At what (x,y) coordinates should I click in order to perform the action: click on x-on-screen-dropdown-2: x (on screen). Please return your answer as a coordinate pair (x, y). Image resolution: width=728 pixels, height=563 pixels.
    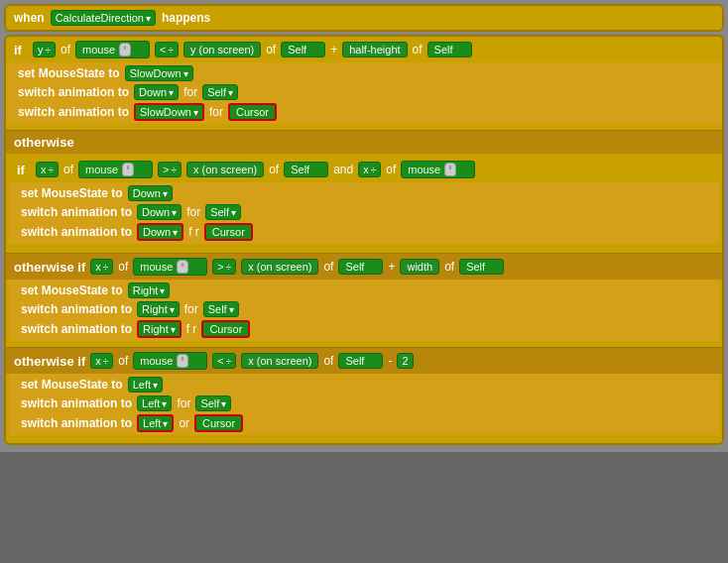
    Looking at the image, I should click on (280, 267).